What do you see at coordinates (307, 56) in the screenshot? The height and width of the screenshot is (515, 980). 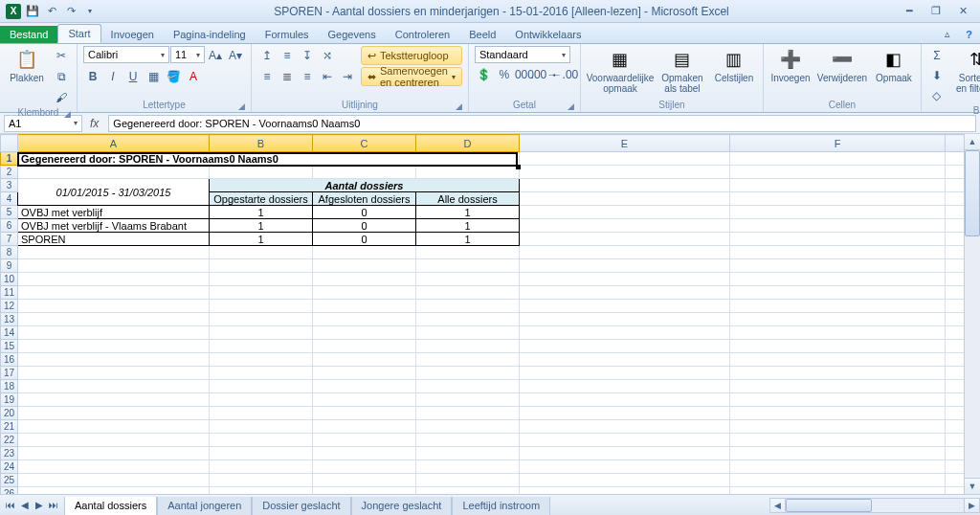 I see `align-bottom-icon: ↧` at bounding box center [307, 56].